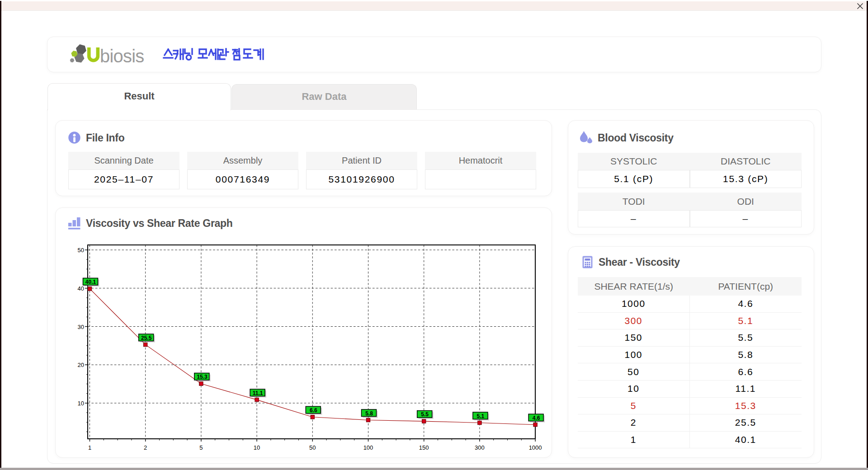 This screenshot has height=470, width=868. Describe the element at coordinates (536, 418) in the screenshot. I see `svg-text: 4.6` at that location.